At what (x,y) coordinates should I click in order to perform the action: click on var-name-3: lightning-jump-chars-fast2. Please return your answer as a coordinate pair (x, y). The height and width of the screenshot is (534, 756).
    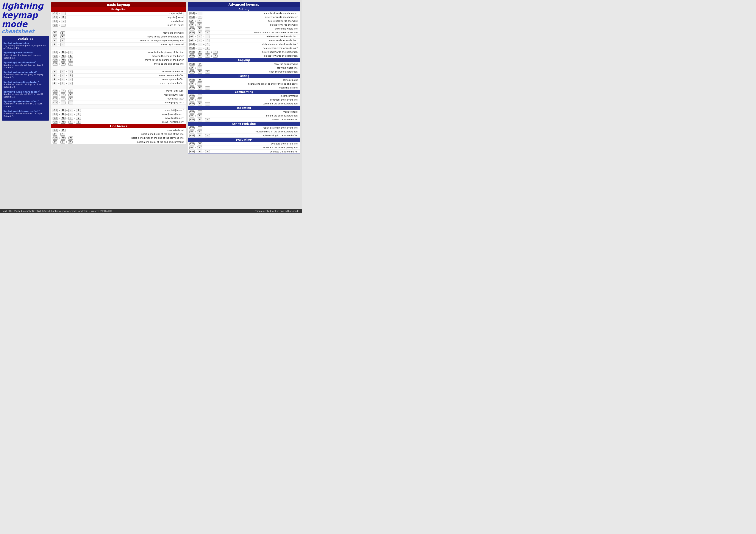
    Looking at the image, I should click on (25, 72).